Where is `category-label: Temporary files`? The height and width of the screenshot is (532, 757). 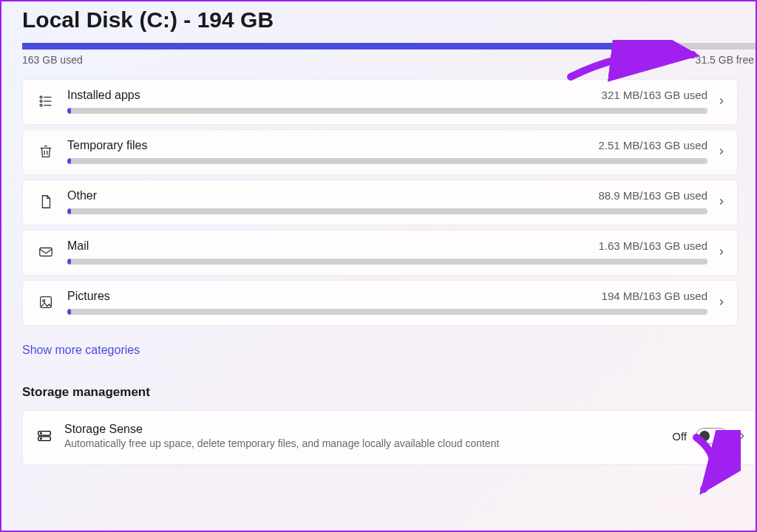
category-label: Temporary files is located at coordinates (107, 146).